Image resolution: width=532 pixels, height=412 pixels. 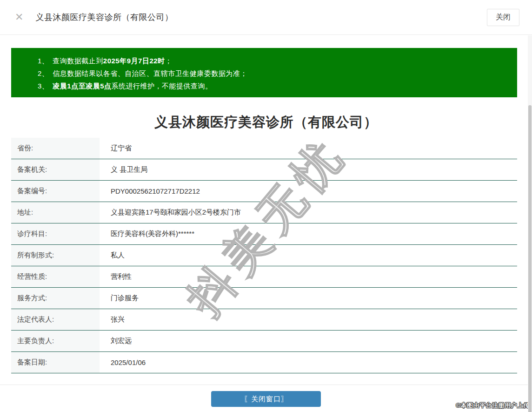 What do you see at coordinates (308, 319) in the screenshot?
I see `row-value: 张兴` at bounding box center [308, 319].